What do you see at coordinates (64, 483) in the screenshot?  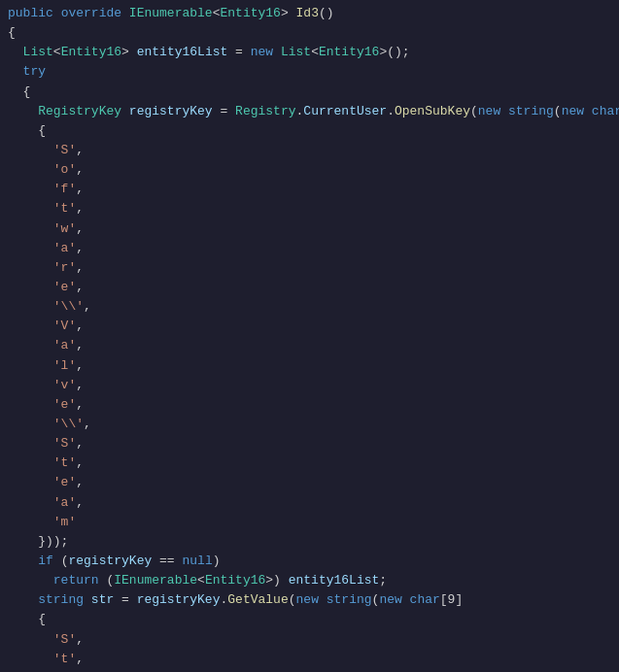 I see `code-token: 'e'` at bounding box center [64, 483].